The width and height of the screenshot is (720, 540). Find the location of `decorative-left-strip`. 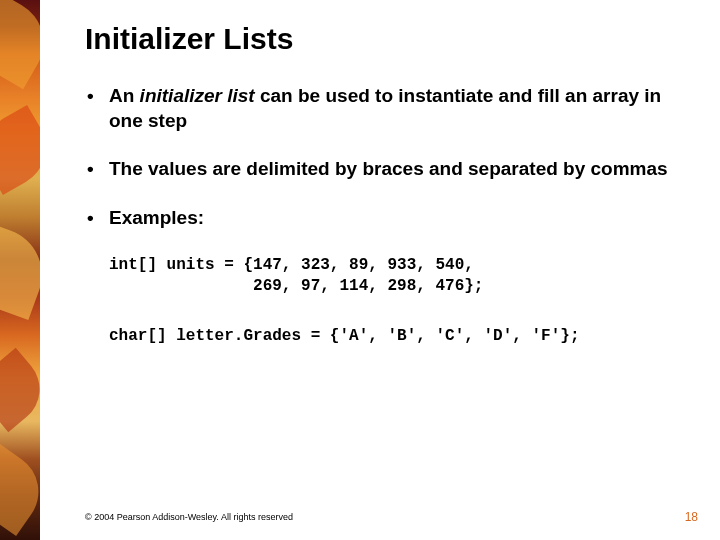

decorative-left-strip is located at coordinates (20, 270).